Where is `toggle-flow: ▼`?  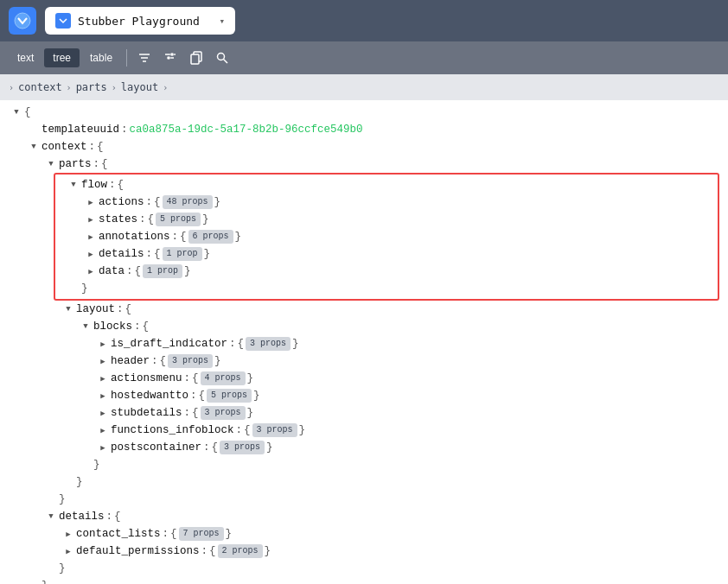
toggle-flow: ▼ is located at coordinates (73, 185).